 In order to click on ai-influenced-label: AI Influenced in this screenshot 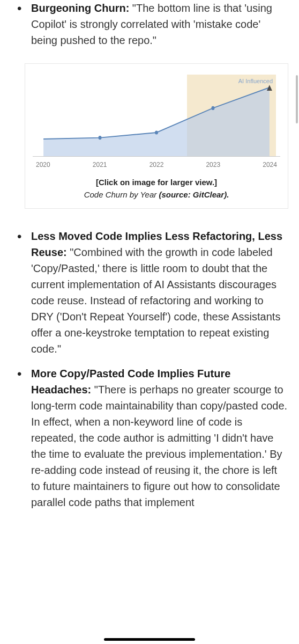, I will do `click(256, 82)`.